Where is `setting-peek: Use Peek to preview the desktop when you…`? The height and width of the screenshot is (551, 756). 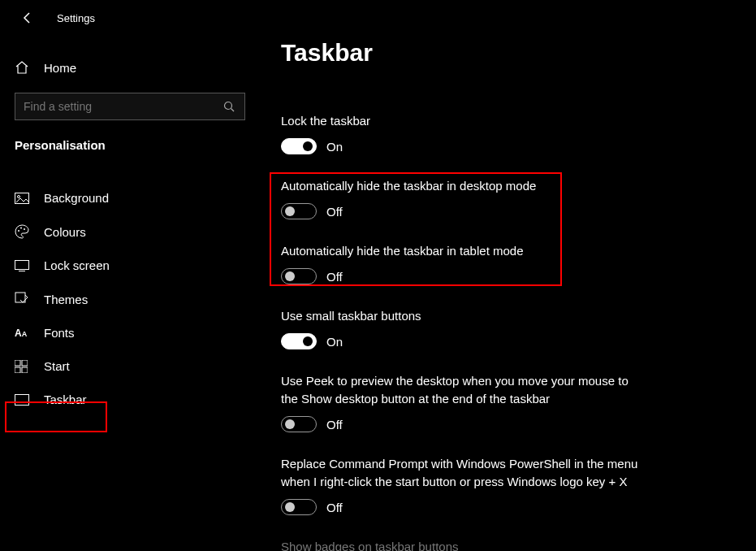 setting-peek: Use Peek to preview the desktop when you… is located at coordinates (460, 402).